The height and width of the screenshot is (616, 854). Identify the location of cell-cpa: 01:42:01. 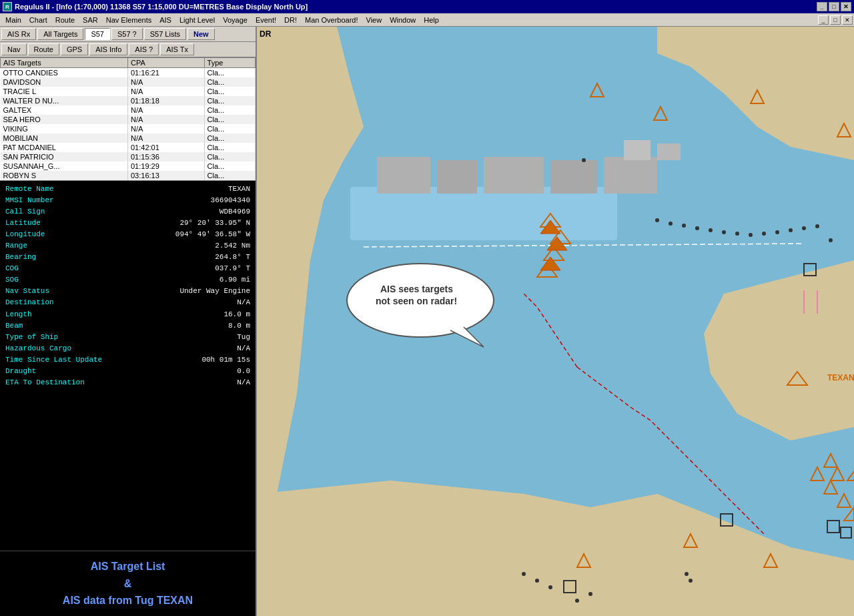
(167, 147).